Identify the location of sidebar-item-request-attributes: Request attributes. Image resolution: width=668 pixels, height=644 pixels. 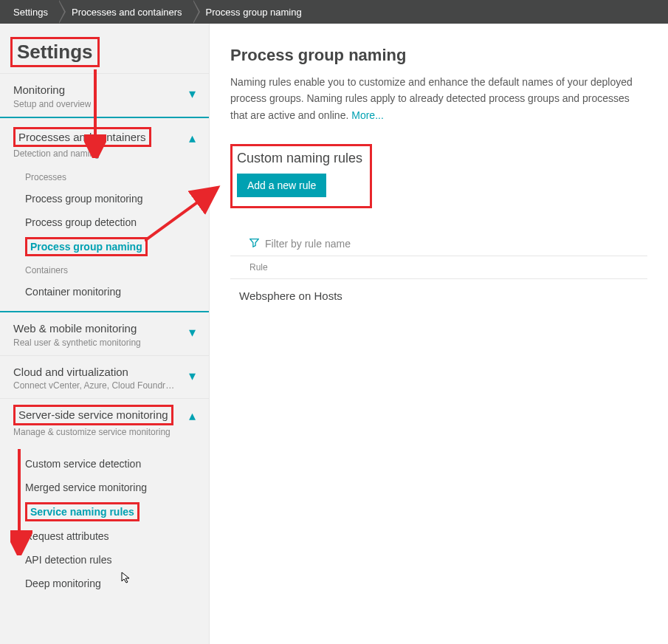
(105, 536).